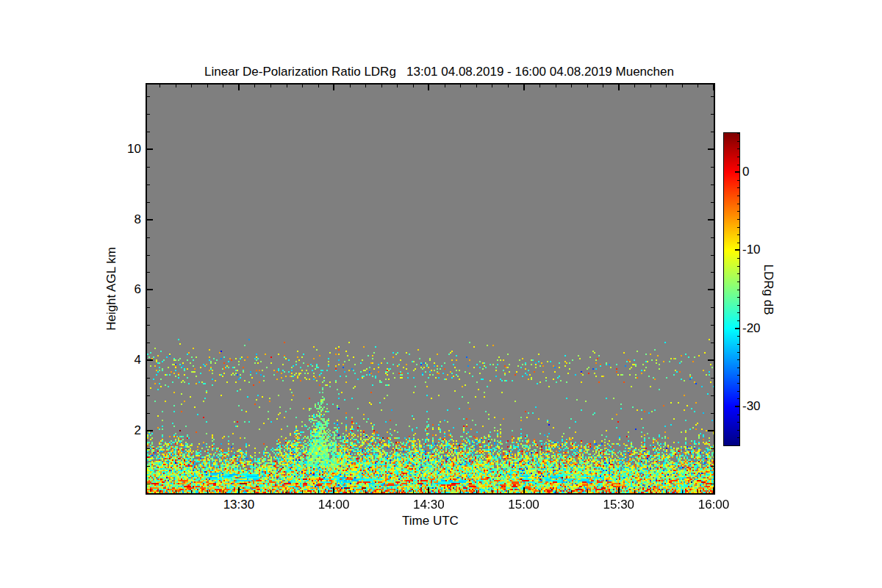 This screenshot has height=588, width=882. Describe the element at coordinates (619, 505) in the screenshot. I see `x-tick-label: 15:30` at that location.